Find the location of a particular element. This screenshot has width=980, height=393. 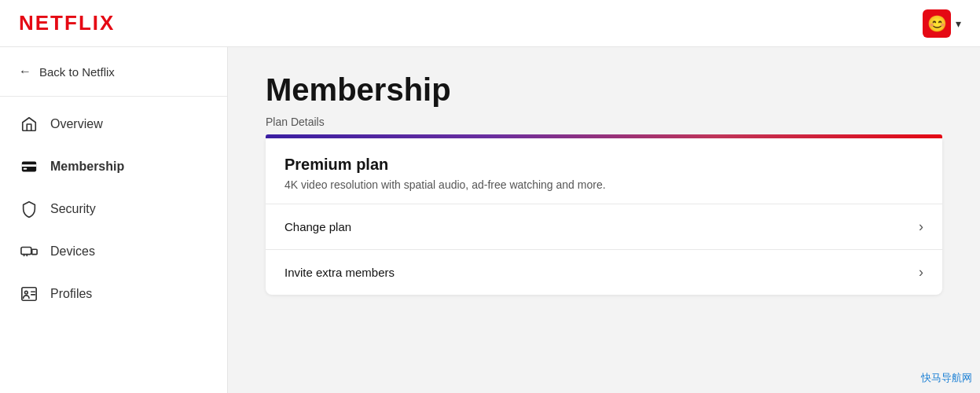

card-icon is located at coordinates (29, 167).